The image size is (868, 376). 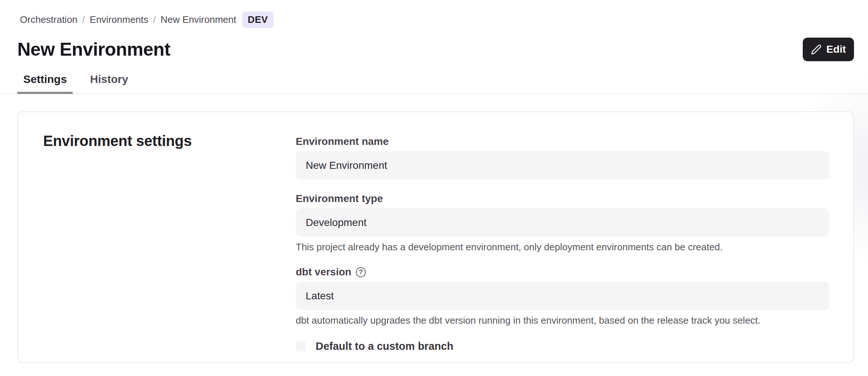 I want to click on environment-type-helper: This project already has a development e…, so click(x=562, y=247).